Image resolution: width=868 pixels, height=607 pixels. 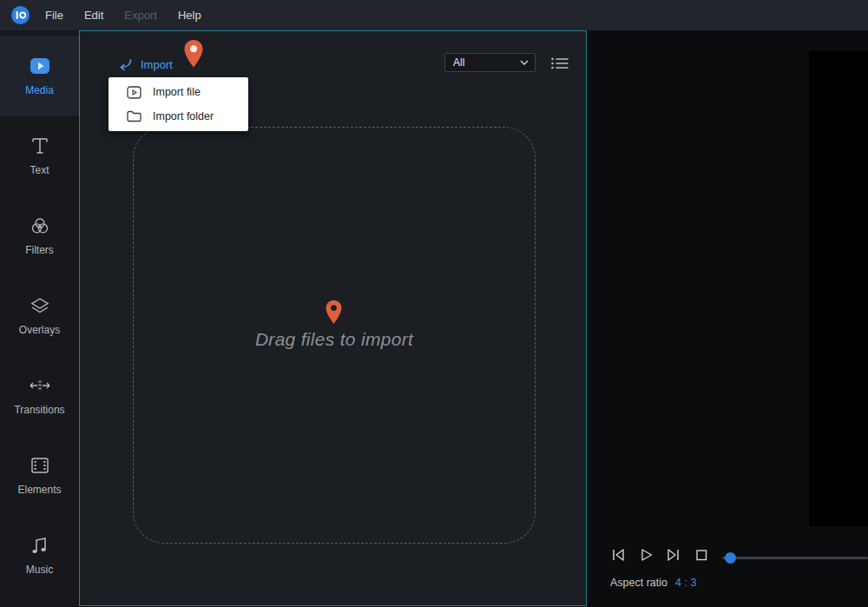 What do you see at coordinates (334, 325) in the screenshot?
I see `dropzone-content: Drag files to import` at bounding box center [334, 325].